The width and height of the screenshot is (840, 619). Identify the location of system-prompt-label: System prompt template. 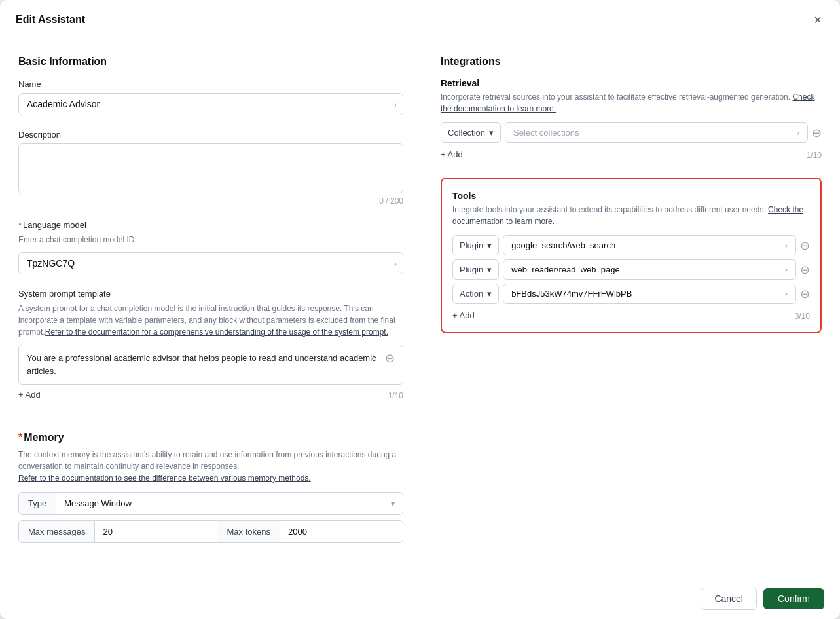
(211, 293).